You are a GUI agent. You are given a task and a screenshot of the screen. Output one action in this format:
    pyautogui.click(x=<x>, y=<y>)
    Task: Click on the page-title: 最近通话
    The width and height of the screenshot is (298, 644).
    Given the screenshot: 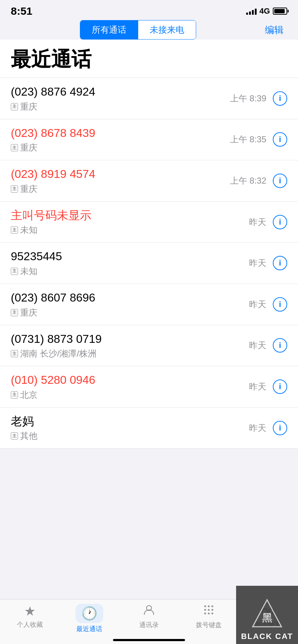 What is the action you would take?
    pyautogui.click(x=149, y=60)
    